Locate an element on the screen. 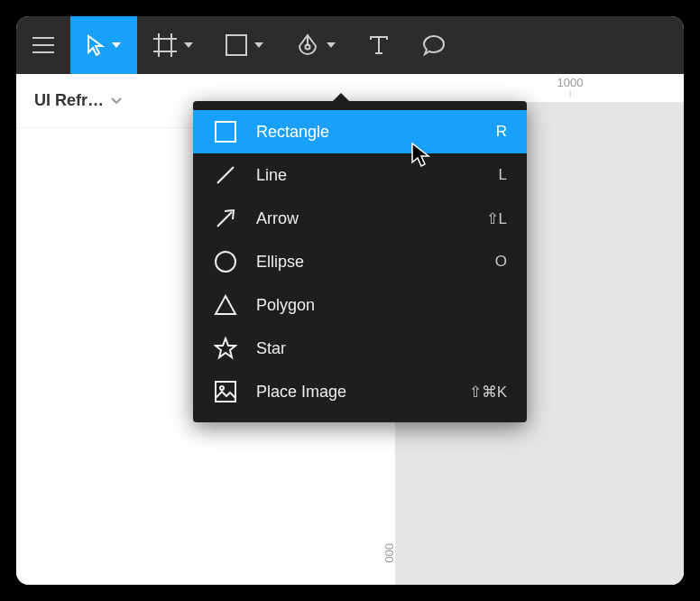 The image size is (700, 601). menu-label: Arrow is located at coordinates (364, 218).